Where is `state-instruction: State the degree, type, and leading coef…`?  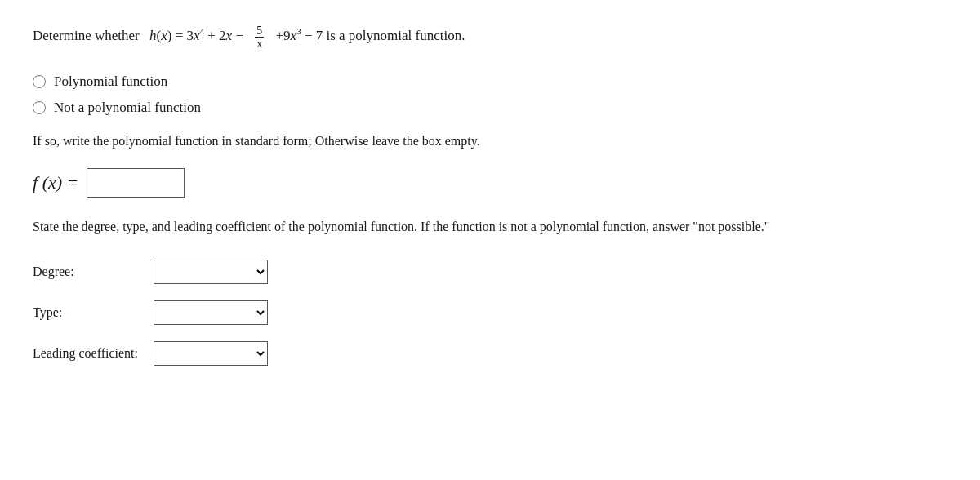 state-instruction: State the degree, type, and leading coef… is located at coordinates (490, 227).